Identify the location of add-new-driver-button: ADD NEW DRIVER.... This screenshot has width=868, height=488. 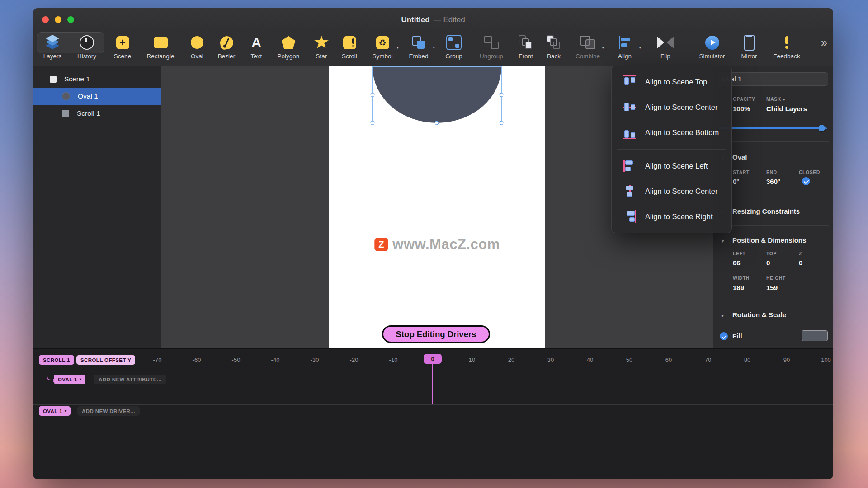
(108, 411).